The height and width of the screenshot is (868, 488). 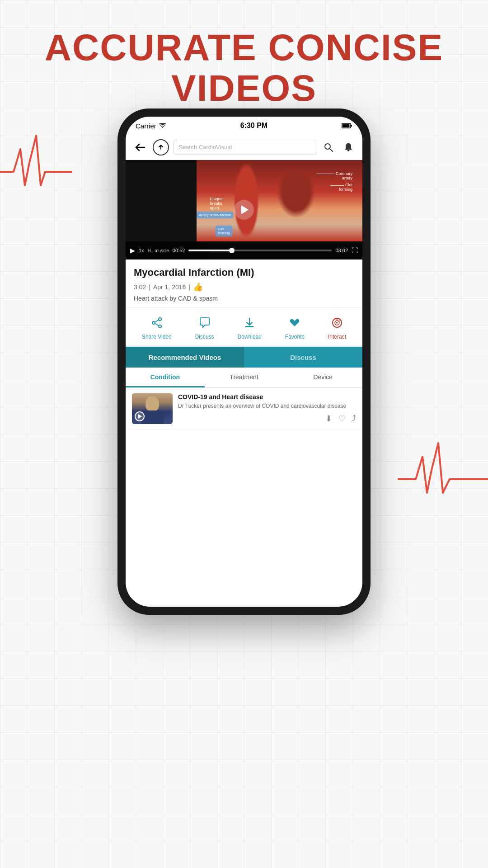 What do you see at coordinates (140, 147) in the screenshot?
I see `back-button` at bounding box center [140, 147].